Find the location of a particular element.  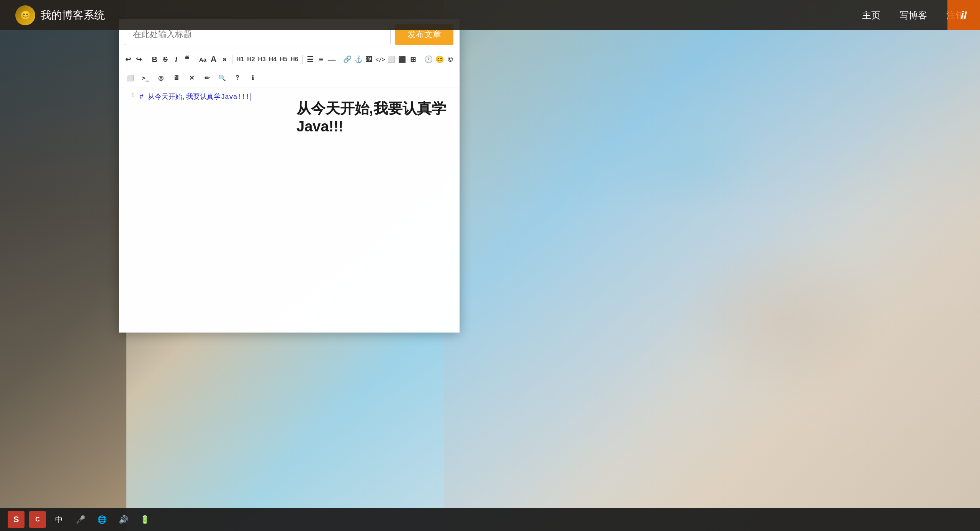

taskbar-mic-icon: 🎤 is located at coordinates (80, 520).